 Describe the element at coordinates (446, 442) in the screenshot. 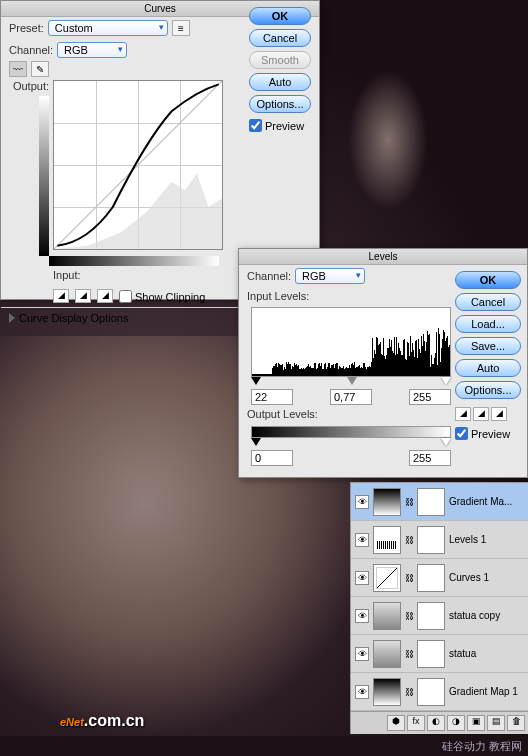

I see `out-white-slider-icon` at that location.